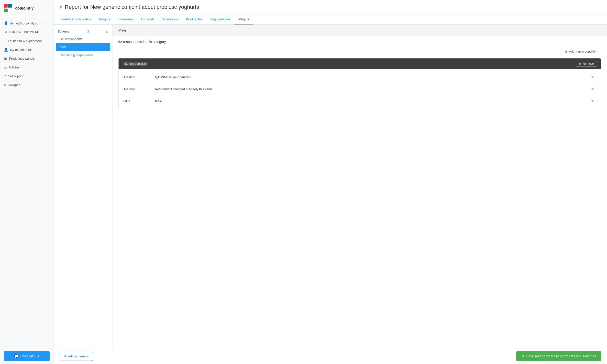 This screenshot has height=364, width=607. I want to click on sidebar-panels-label: Predefined panels, so click(22, 58).